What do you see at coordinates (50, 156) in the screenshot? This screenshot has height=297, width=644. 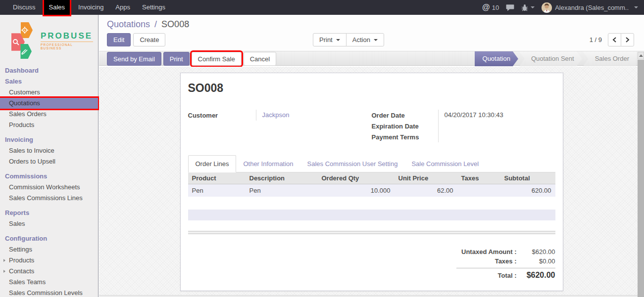 I see `sidebar: PROBUSE PROFESSIONAL BUSINESS Dashboard …` at bounding box center [50, 156].